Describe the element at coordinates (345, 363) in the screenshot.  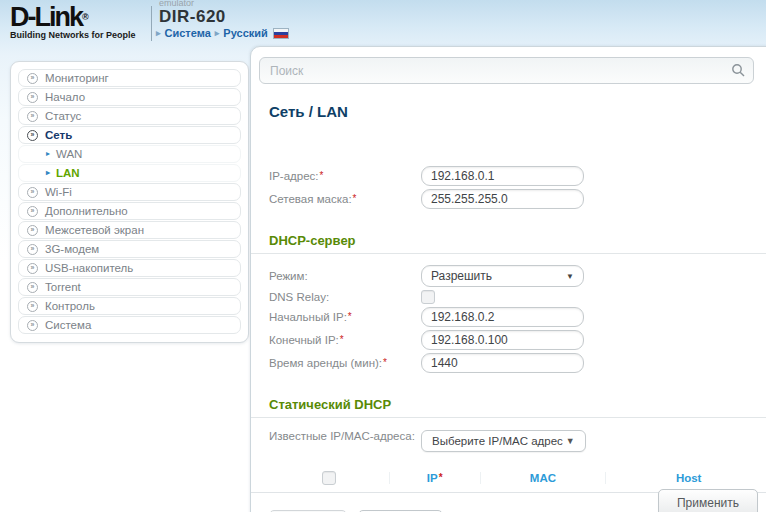
I see `lease-time-label: Время аренды (мин):*` at that location.